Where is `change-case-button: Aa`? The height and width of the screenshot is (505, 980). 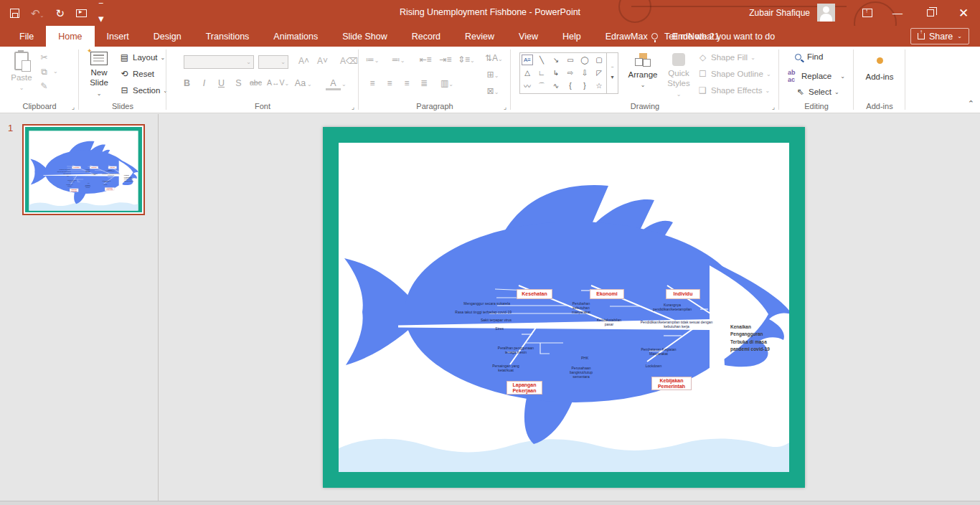 change-case-button: Aa is located at coordinates (300, 83).